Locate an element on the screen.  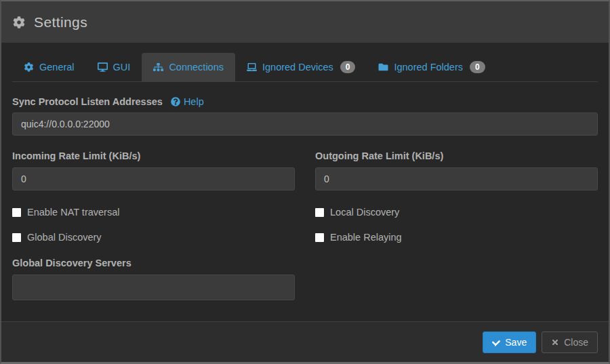
enable-relaying-checkbox: Enable Relaying is located at coordinates (457, 237).